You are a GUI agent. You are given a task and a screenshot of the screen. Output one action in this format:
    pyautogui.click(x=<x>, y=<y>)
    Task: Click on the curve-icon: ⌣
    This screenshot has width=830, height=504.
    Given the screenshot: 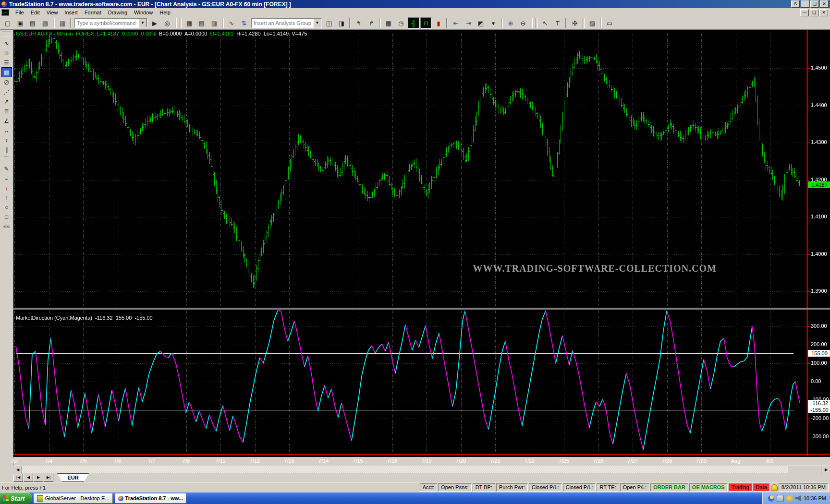 What is the action you would take?
    pyautogui.click(x=7, y=179)
    